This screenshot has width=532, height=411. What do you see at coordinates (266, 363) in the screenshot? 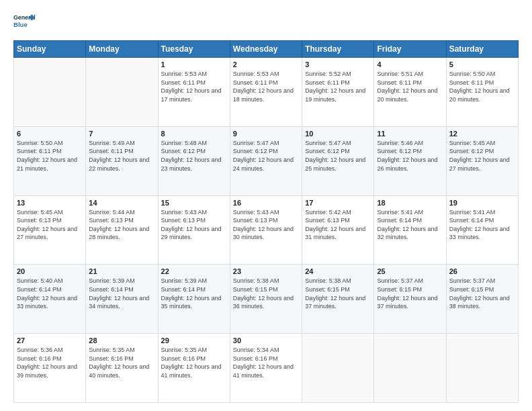
I see `day-info: Sunrise: 5:34 AMSunset: 6:16 PMDaylight:…` at bounding box center [266, 363].